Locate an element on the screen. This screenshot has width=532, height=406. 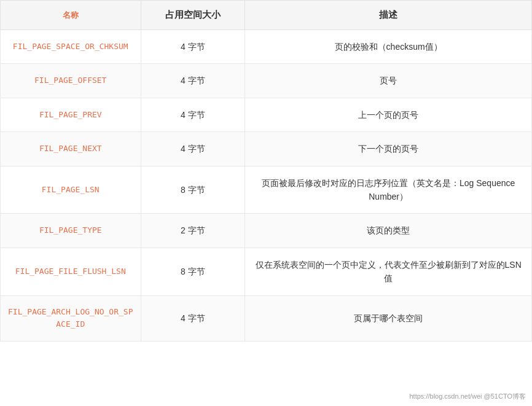
cell-desc: 下一个页的页号 is located at coordinates (388, 149).